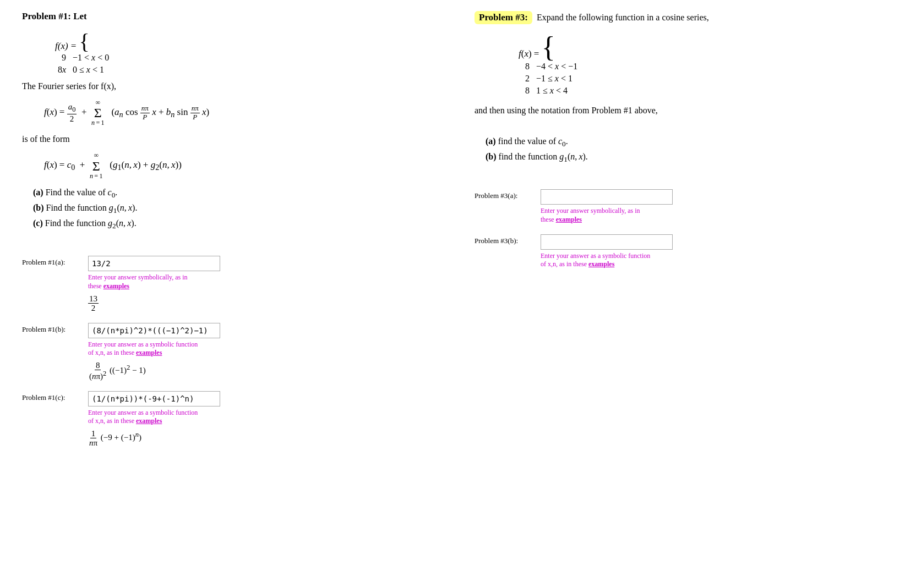 The width and height of the screenshot is (916, 588). What do you see at coordinates (706, 91) in the screenshot?
I see `p3-case-3: 8 1 ≤ x < 4` at bounding box center [706, 91].